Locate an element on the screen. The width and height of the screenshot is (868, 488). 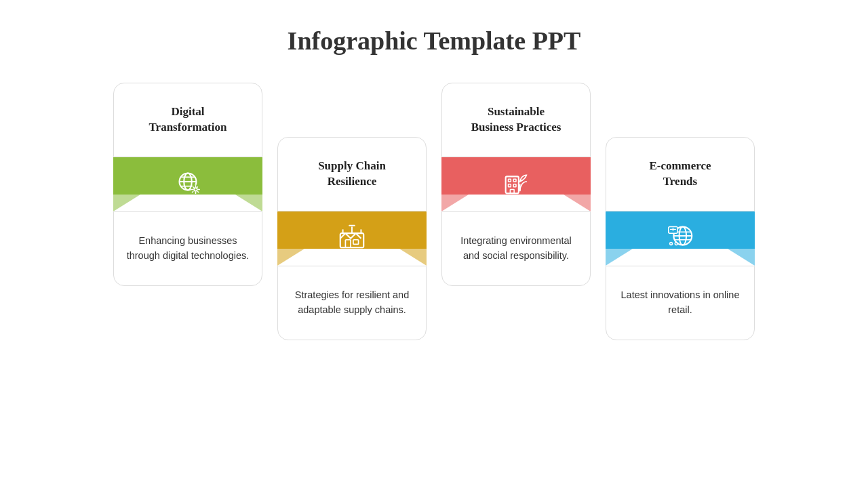
card-title-supply-chain-resilience: Supply ChainResilience is located at coordinates (352, 174).